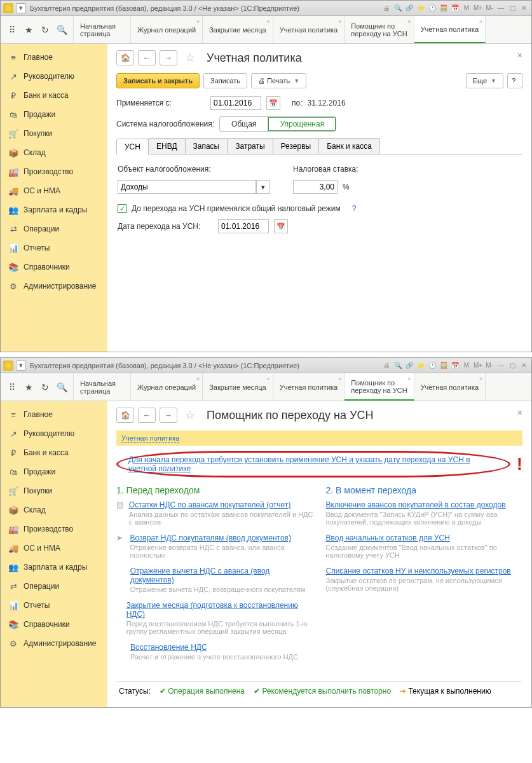 The width and height of the screenshot is (532, 763). What do you see at coordinates (379, 29) in the screenshot?
I see `tab-usn-assistant: Помощник по переходу на УСН×` at bounding box center [379, 29].